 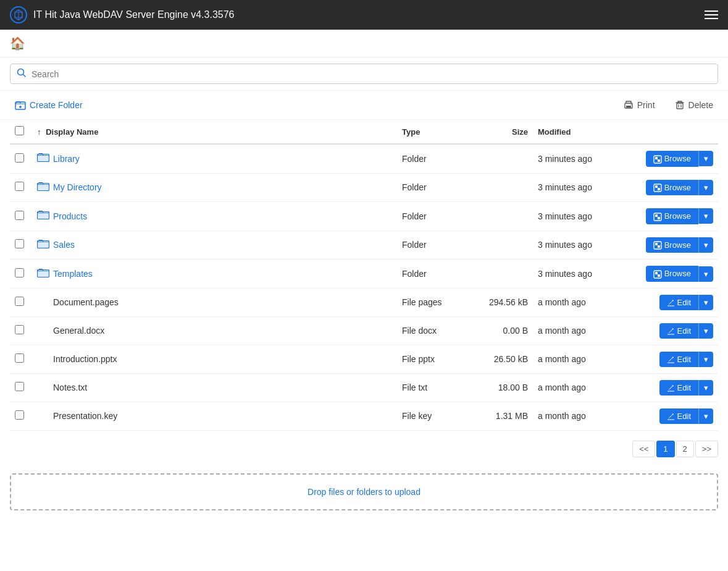 I want to click on file-name: Presentation.key, so click(x=85, y=416).